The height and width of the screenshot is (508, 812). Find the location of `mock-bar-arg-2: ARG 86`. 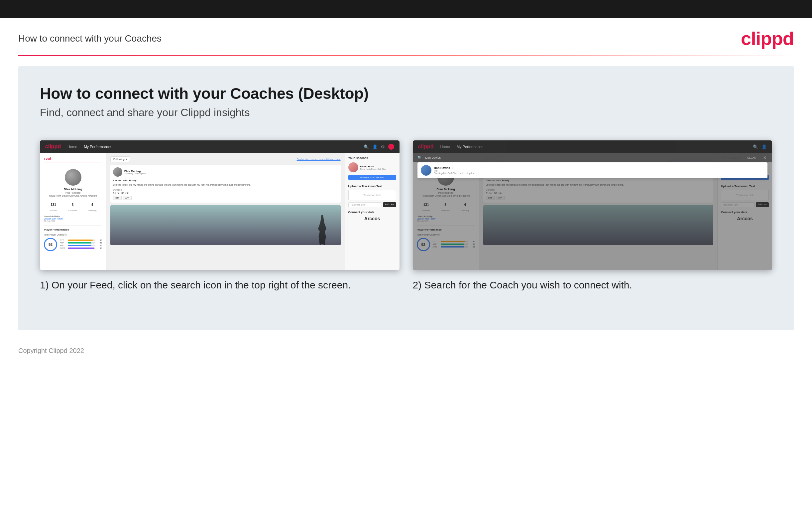

mock-bar-arg-2: ARG 86 is located at coordinates (454, 247).